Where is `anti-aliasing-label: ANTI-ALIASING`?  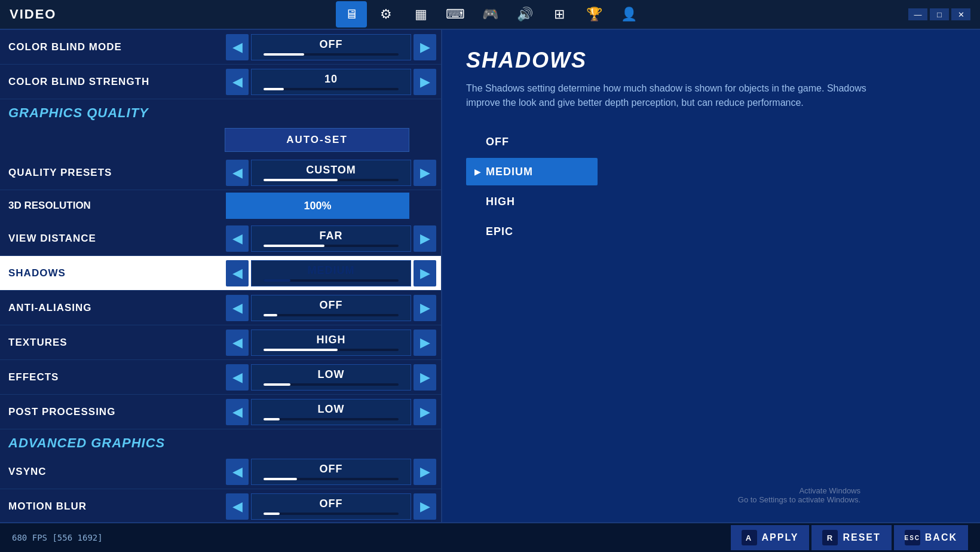
anti-aliasing-label: ANTI-ALIASING is located at coordinates (115, 308).